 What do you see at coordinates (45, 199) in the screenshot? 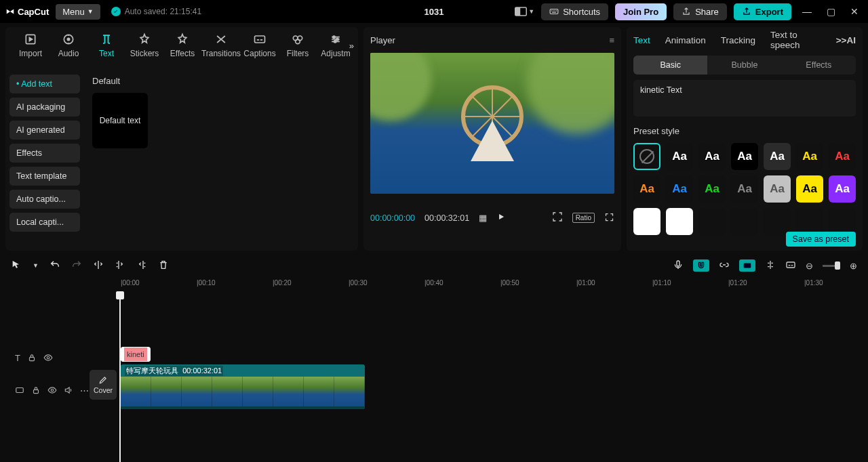
I see `sidebar-item: Auto captio...` at bounding box center [45, 199].